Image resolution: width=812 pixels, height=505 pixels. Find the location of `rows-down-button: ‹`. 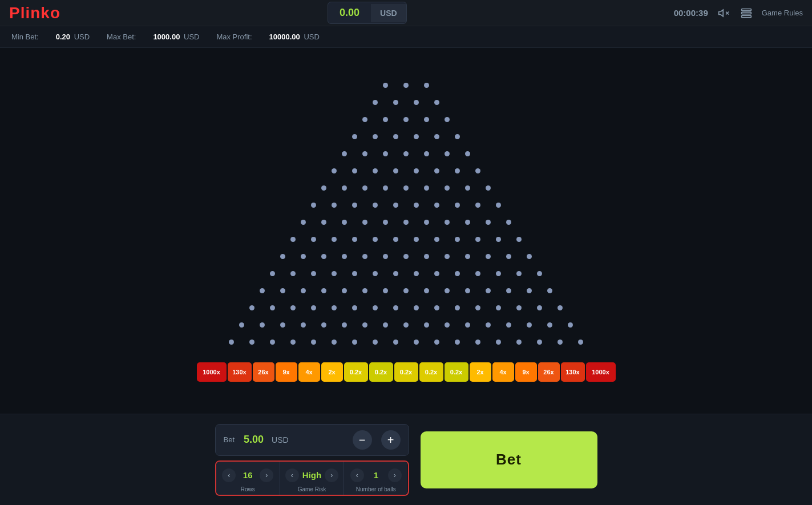

rows-down-button: ‹ is located at coordinates (229, 475).